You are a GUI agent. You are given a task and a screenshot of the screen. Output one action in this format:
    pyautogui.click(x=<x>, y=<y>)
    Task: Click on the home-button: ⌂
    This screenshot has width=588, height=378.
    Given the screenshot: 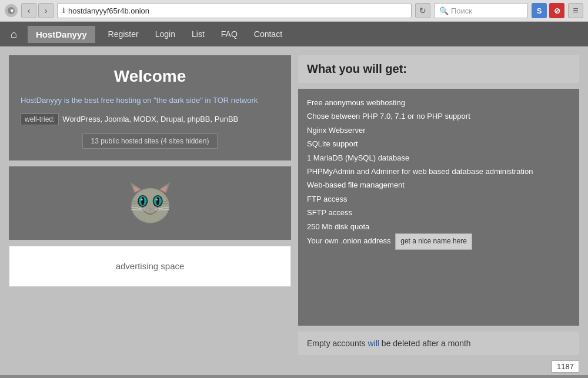 What is the action you would take?
    pyautogui.click(x=14, y=34)
    